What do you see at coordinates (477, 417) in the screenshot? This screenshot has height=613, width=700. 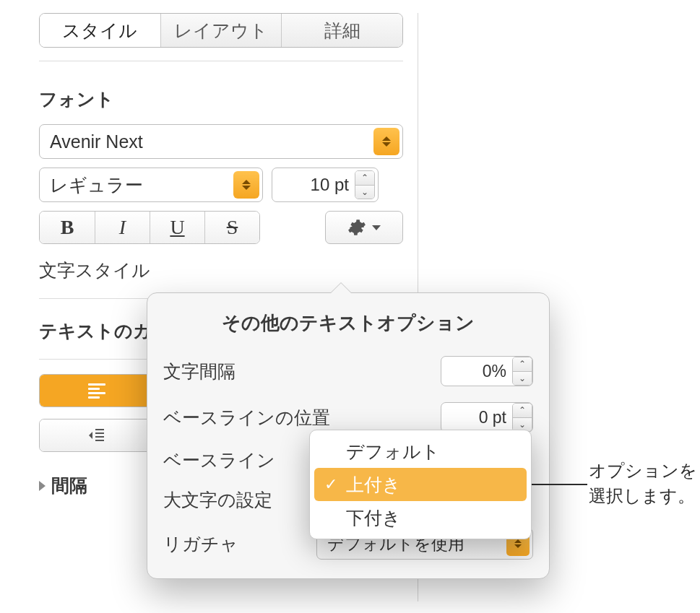 I see `baseline-shift-value: 0 pt` at bounding box center [477, 417].